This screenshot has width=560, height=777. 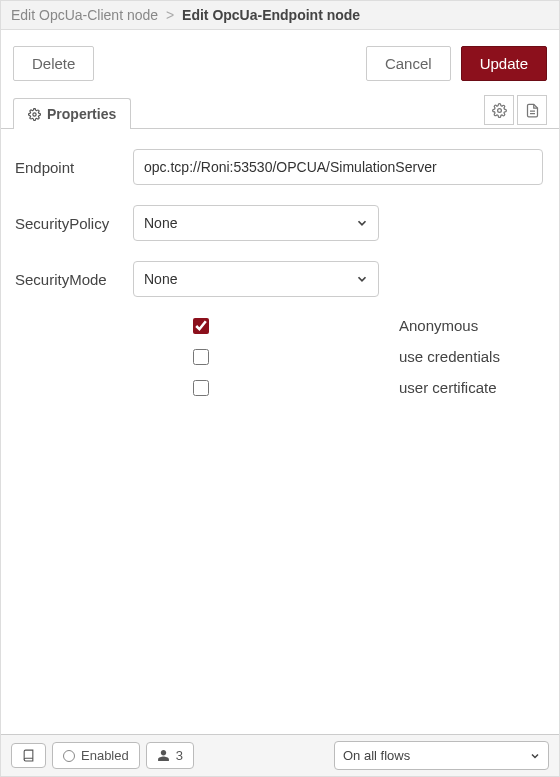 I want to click on use-credentials-label: use credentials, so click(x=450, y=356).